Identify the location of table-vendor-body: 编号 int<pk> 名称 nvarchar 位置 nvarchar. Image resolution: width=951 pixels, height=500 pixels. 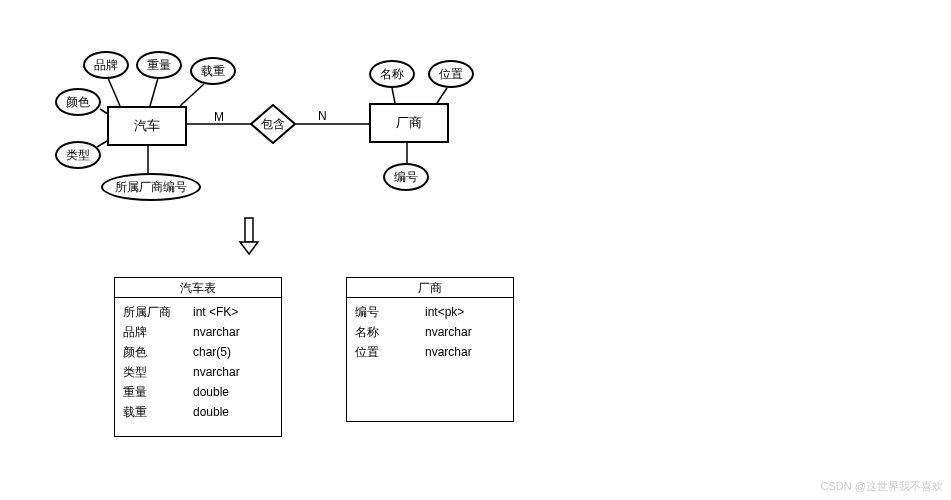
(430, 332).